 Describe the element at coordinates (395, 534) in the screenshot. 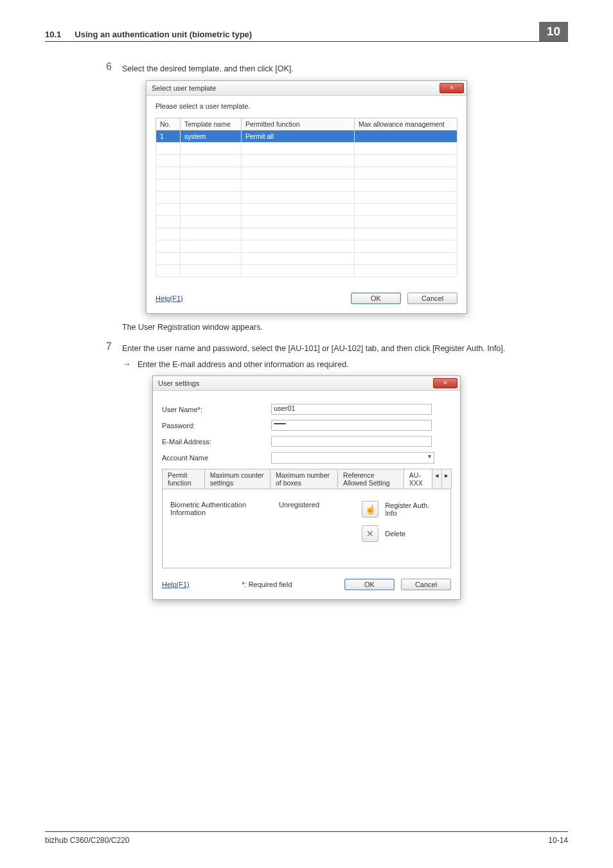

I see `delete-button: Delete` at that location.